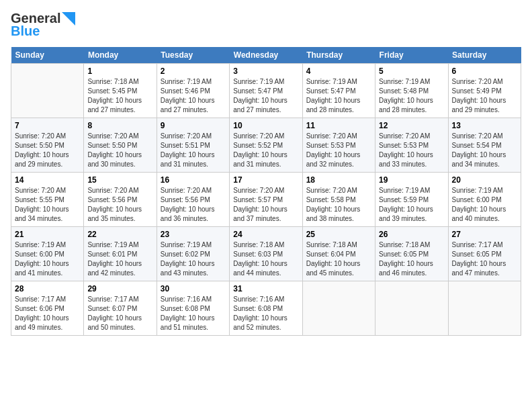 The image size is (532, 411). I want to click on page-header: General Blue, so click(266, 25).